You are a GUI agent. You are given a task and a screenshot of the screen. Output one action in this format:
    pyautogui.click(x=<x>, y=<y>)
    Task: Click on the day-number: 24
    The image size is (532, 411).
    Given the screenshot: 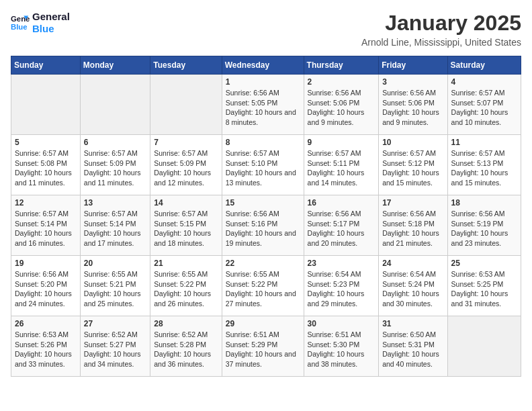 What is the action you would take?
    pyautogui.click(x=412, y=263)
    